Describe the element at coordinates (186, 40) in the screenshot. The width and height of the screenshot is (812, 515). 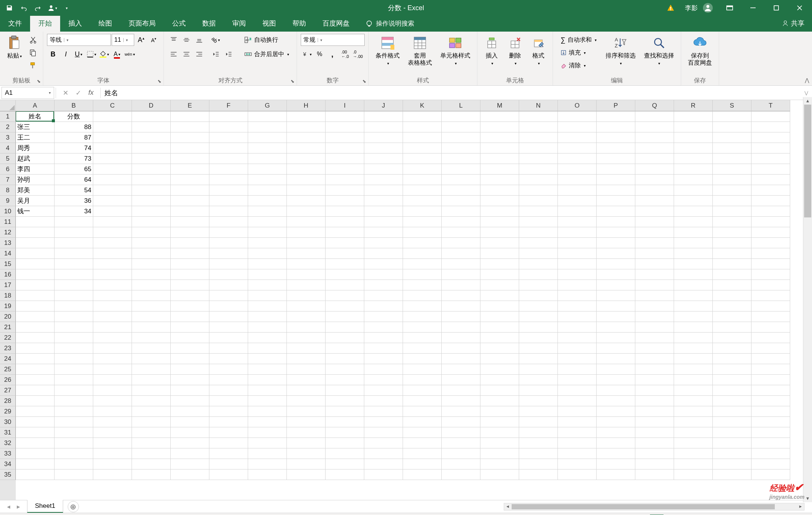
I see `align-middle-icon` at that location.